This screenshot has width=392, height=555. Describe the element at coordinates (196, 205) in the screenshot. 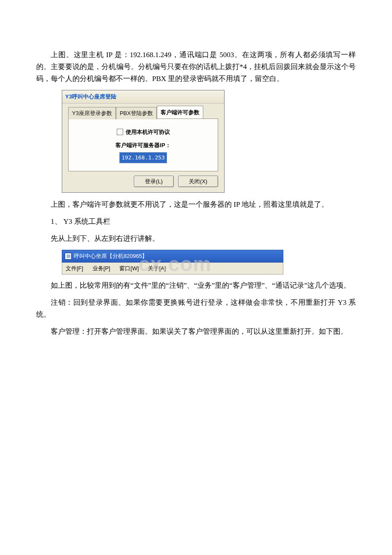

I see `paragraph-2: 上图，客户端许可参数就更不用说了，这是一个服务器的 IP 地址，照着这里填就是了…` at that location.